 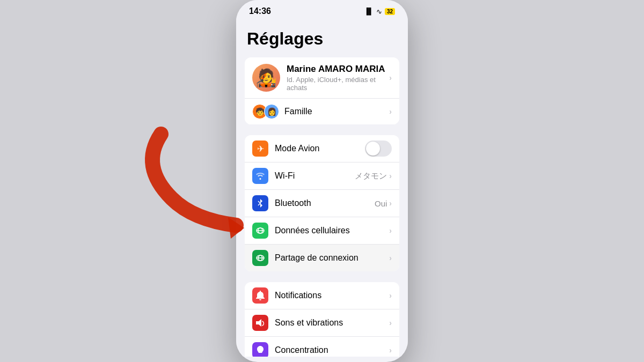 What do you see at coordinates (332, 350) in the screenshot?
I see `concentration-label: Concentration` at bounding box center [332, 350].